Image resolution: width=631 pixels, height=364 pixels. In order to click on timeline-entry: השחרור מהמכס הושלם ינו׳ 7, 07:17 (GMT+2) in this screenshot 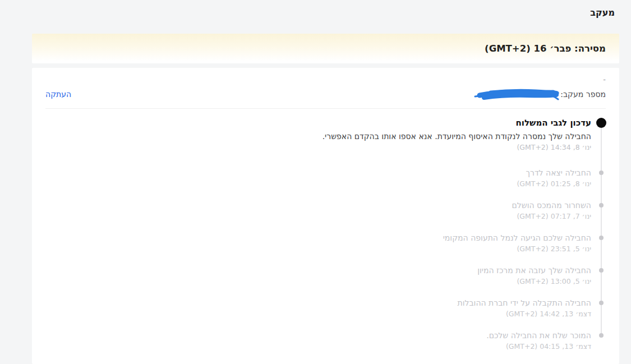, I will do `click(325, 211)`.